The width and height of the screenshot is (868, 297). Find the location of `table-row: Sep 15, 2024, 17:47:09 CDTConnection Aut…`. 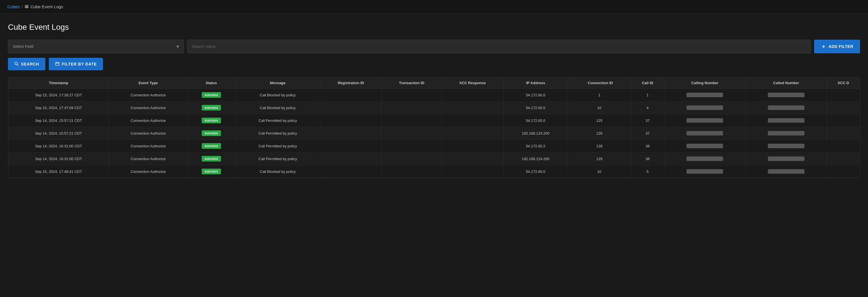

table-row: Sep 15, 2024, 17:47:09 CDTConnection Aut… is located at coordinates (434, 108).